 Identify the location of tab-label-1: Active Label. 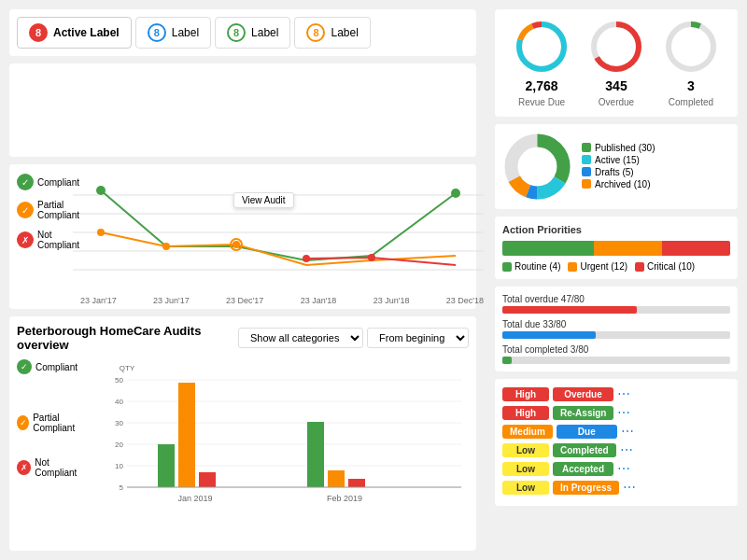
(86, 33).